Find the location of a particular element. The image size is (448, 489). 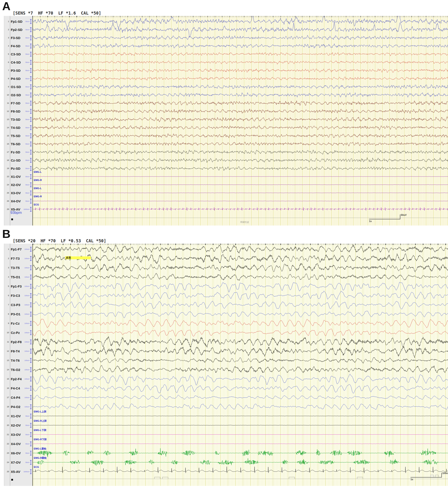

channel-row-F3-C3: 6F3-C3100uV is located at coordinates (18, 295).